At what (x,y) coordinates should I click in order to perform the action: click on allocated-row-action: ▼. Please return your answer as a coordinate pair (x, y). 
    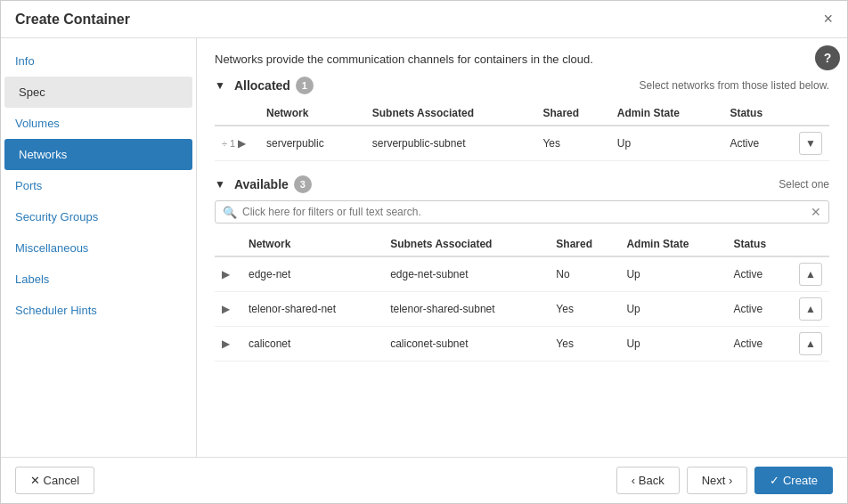
    Looking at the image, I should click on (811, 143).